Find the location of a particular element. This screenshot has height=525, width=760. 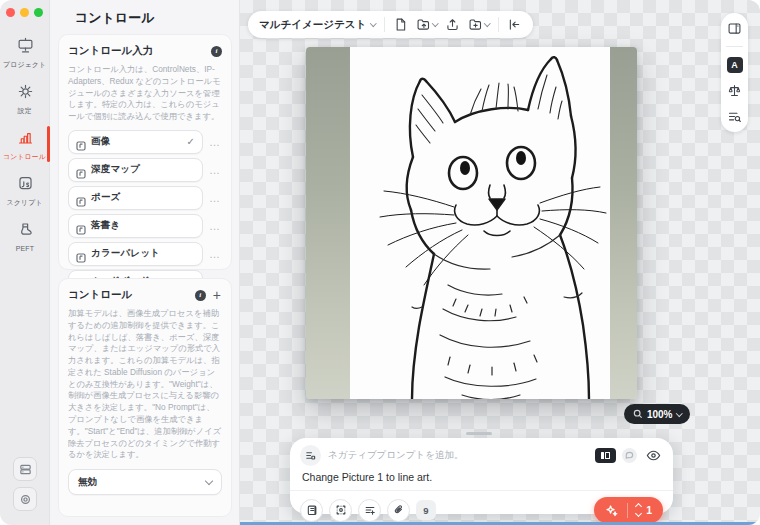

frame-select-icon is located at coordinates (341, 510).